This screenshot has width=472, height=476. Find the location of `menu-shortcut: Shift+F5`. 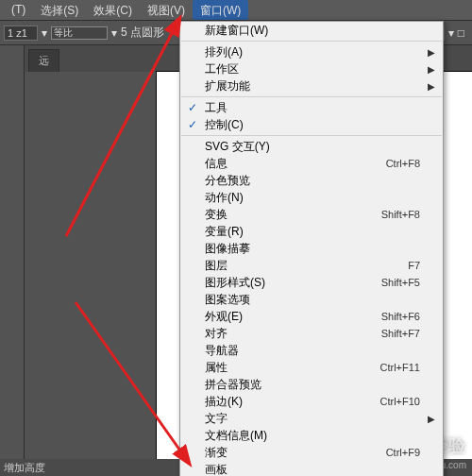

menu-shortcut: Shift+F5 is located at coordinates (400, 282).